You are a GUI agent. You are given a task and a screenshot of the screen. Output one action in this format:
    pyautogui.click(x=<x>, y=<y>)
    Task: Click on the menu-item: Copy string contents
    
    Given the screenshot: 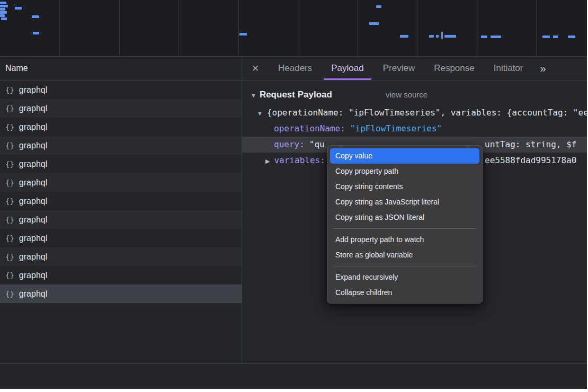 What is the action you would take?
    pyautogui.click(x=405, y=186)
    